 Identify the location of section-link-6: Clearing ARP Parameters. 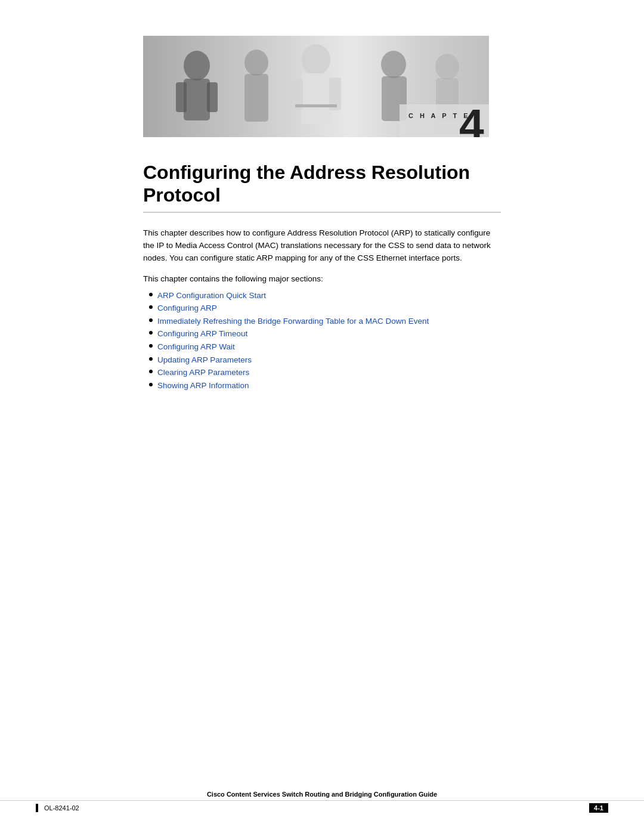
(203, 373).